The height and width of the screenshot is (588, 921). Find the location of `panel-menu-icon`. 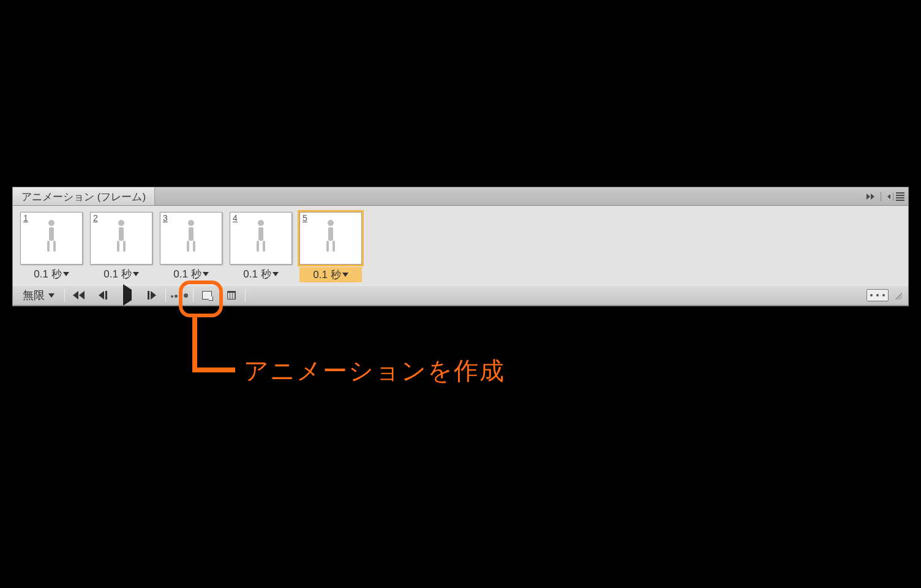

panel-menu-icon is located at coordinates (896, 197).